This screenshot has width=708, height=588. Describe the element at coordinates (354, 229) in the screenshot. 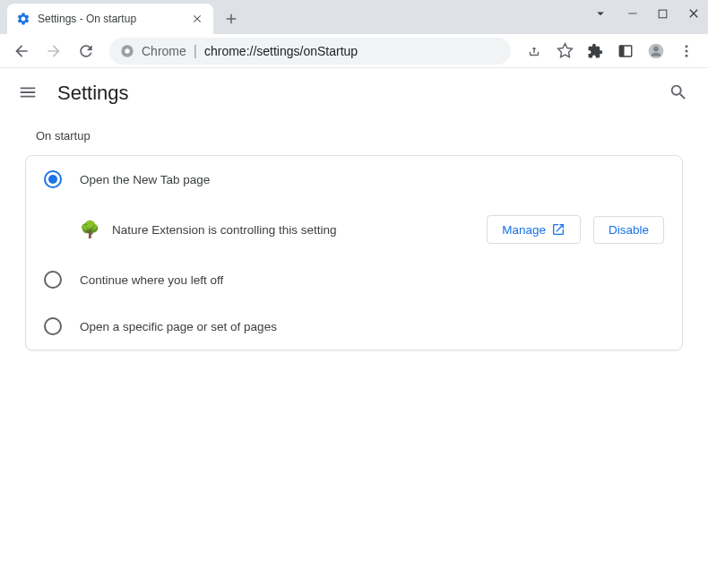

I see `extension-notice: 🌳 Nature Extension is controlling this s…` at that location.